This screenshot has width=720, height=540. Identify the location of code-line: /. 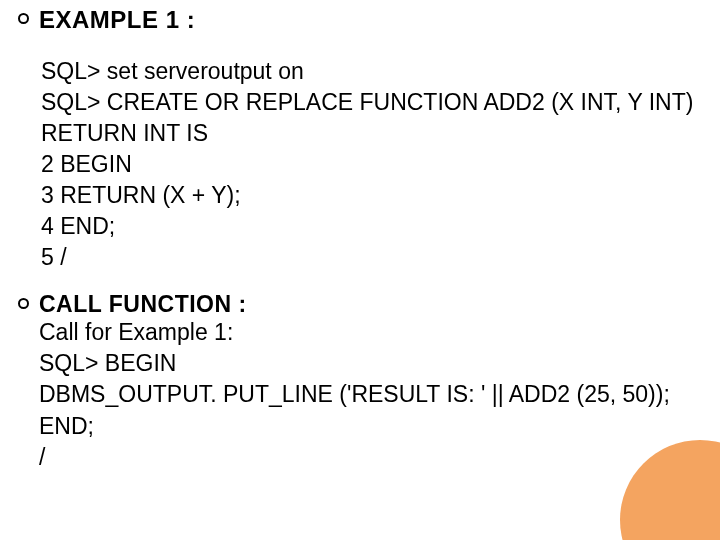
(354, 458).